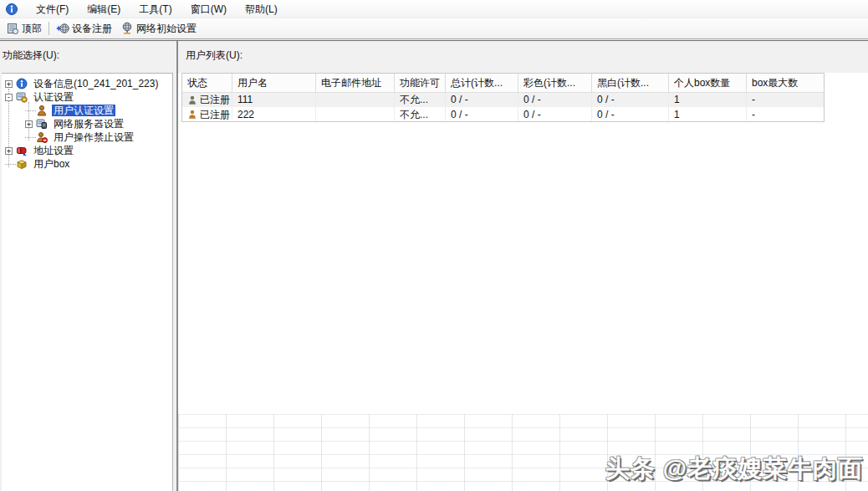 The image size is (868, 491). What do you see at coordinates (156, 9) in the screenshot?
I see `menu-tools: 工具(T)` at bounding box center [156, 9].